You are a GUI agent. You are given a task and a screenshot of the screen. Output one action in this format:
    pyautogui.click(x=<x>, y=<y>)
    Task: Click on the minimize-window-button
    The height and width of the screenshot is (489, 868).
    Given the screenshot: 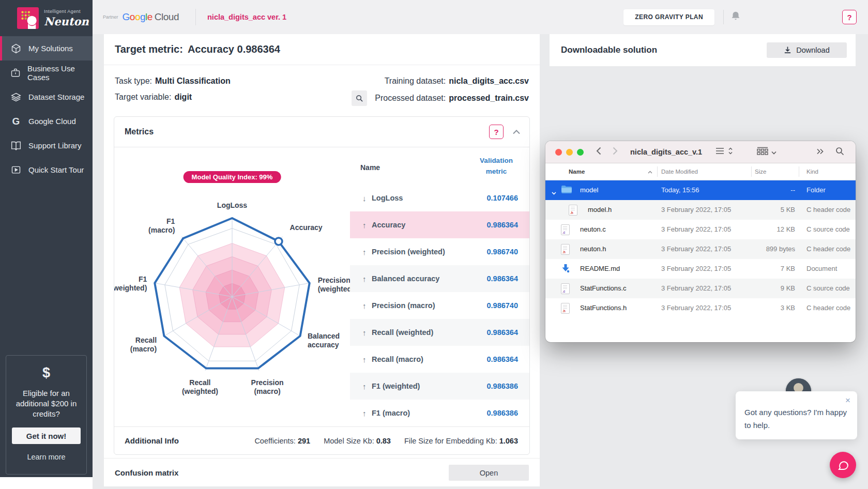 What is the action you would take?
    pyautogui.click(x=570, y=152)
    